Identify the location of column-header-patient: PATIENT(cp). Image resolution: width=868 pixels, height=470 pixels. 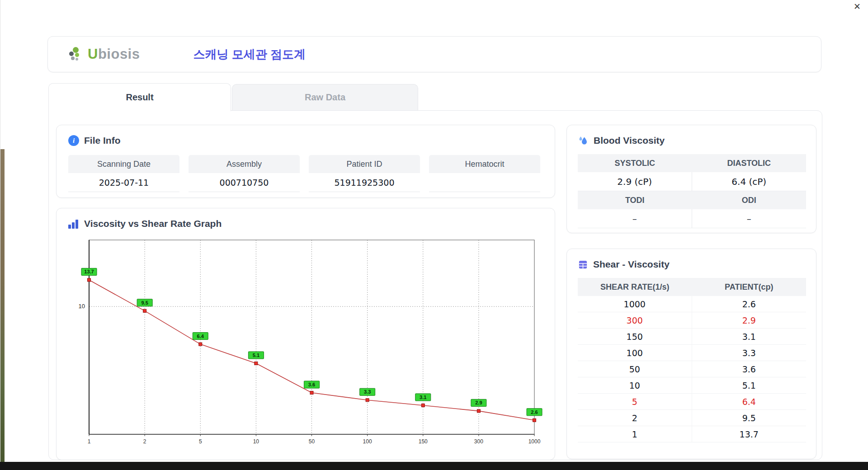
(750, 287).